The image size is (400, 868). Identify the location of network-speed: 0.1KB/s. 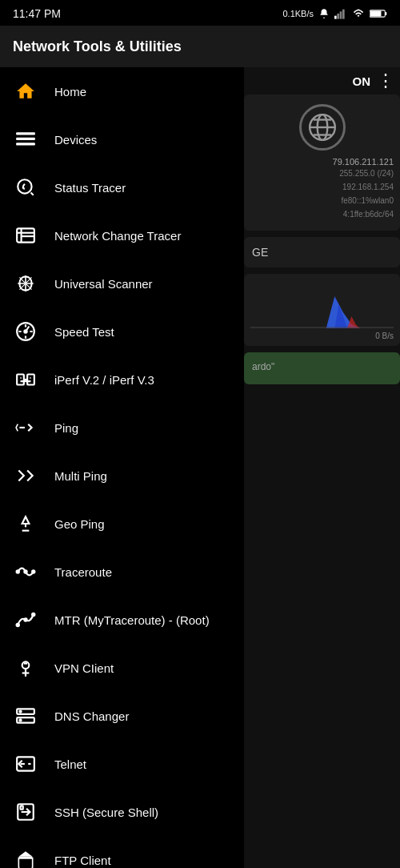
(298, 14).